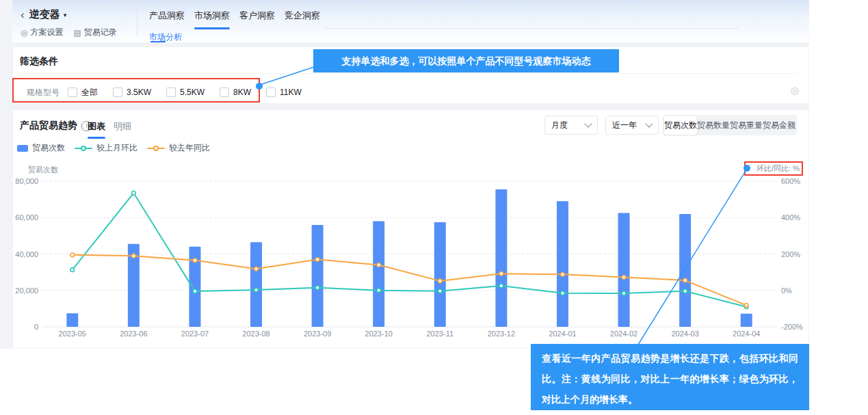  I want to click on point-较去年同比-2023-06, so click(134, 256).